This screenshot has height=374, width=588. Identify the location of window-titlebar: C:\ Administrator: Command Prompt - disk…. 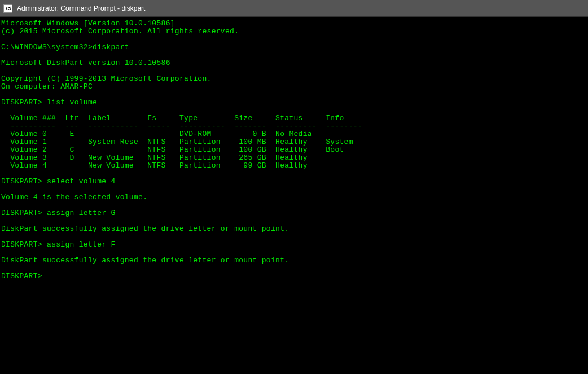
(294, 8).